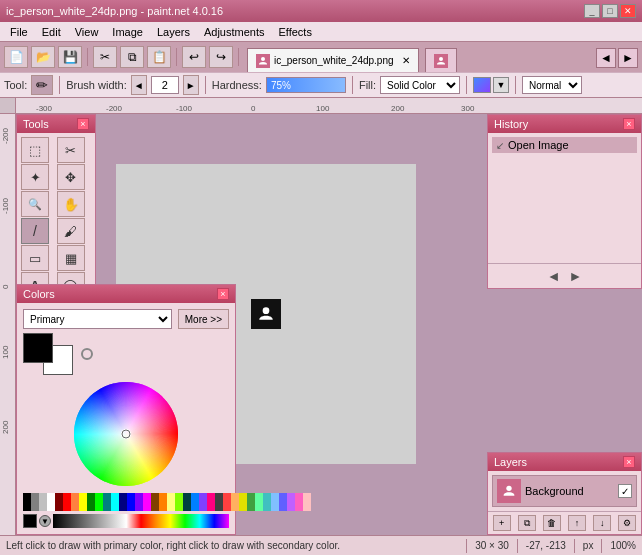 Image resolution: width=642 pixels, height=555 pixels. What do you see at coordinates (610, 11) in the screenshot?
I see `maximize-button: □` at bounding box center [610, 11].